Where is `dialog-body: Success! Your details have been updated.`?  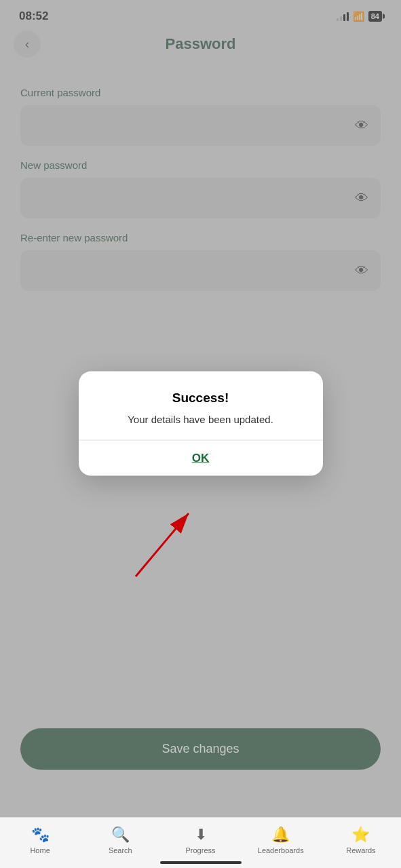
dialog-body: Success! Your details have been updated. is located at coordinates (201, 406).